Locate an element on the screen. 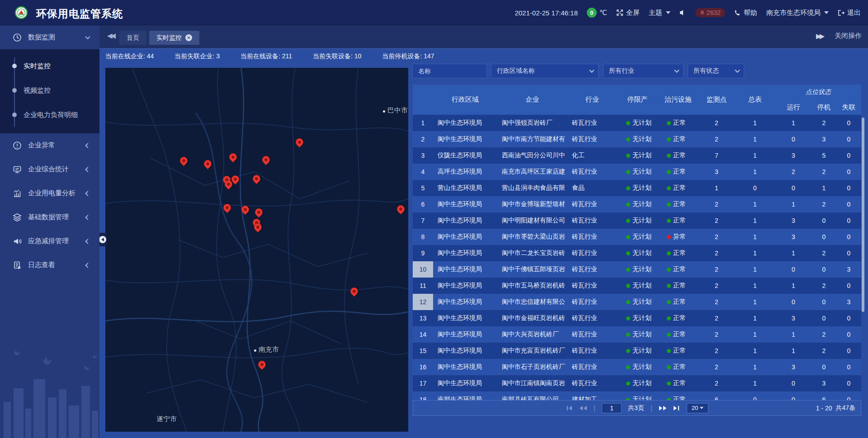 The width and height of the screenshot is (868, 438). region-cell: 阆中生态环境局 is located at coordinates (465, 367).